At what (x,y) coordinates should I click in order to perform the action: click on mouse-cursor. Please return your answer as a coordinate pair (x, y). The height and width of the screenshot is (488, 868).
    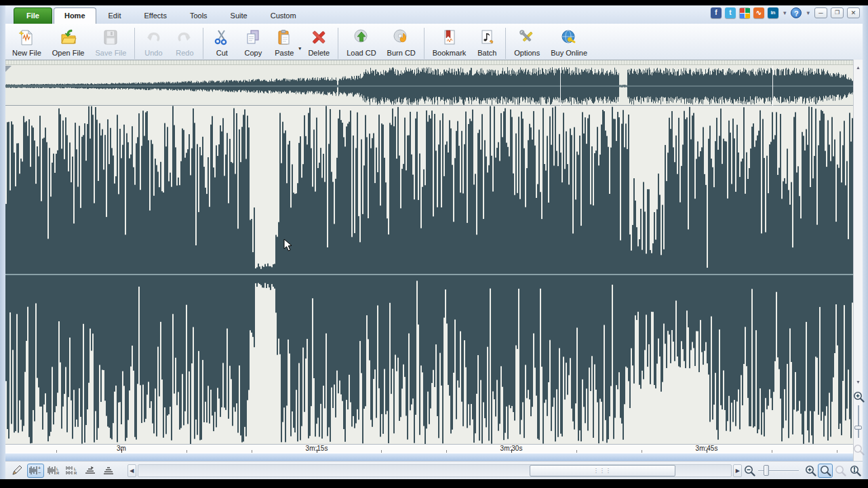
    Looking at the image, I should click on (288, 245).